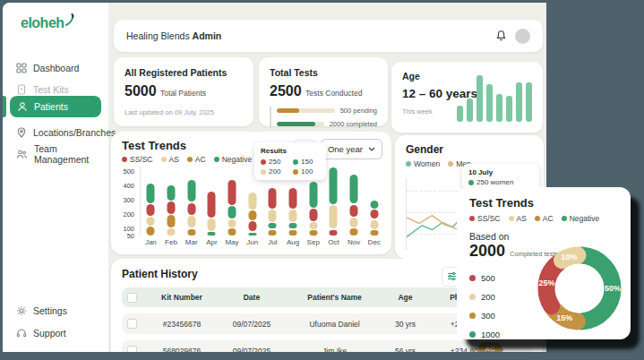 This screenshot has height=360, width=644. Describe the element at coordinates (48, 23) in the screenshot. I see `brand-logo: eloheh` at that location.